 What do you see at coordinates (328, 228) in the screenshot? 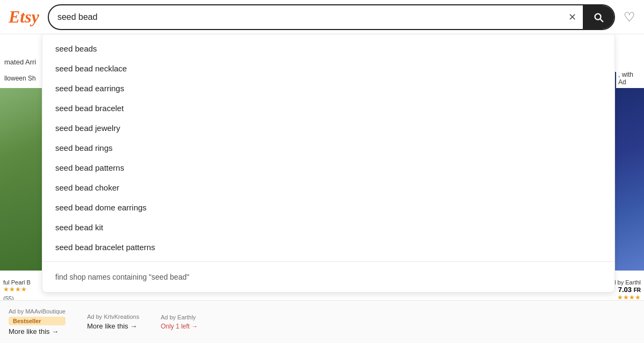
I see `dropdown-item-9: seed bead kit` at bounding box center [328, 228].